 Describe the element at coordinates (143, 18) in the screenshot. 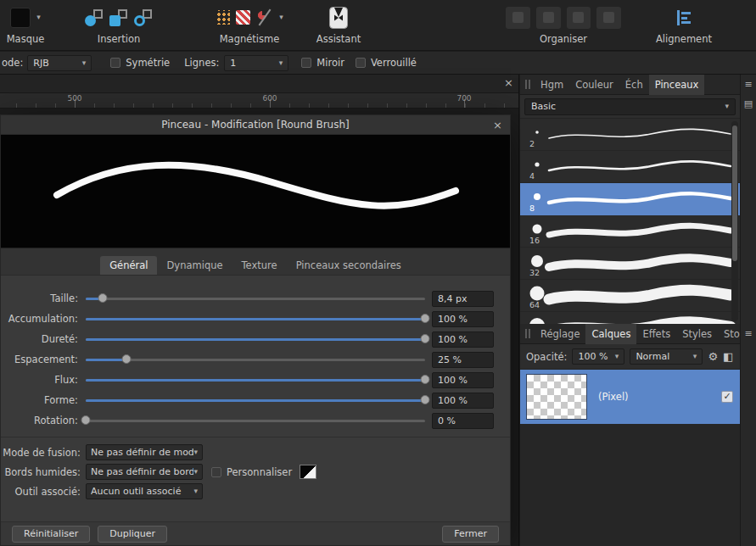

I see `insert-on-top-icon` at that location.